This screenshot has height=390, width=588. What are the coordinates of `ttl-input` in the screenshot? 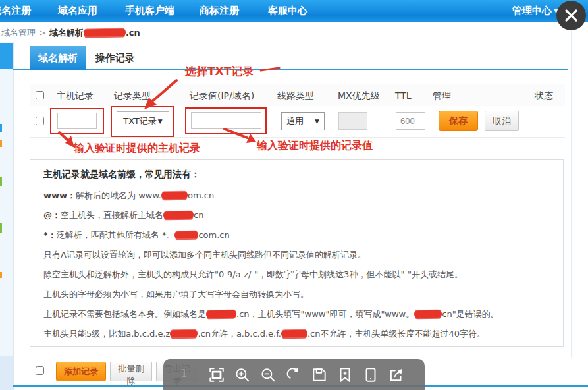 It's located at (411, 121).